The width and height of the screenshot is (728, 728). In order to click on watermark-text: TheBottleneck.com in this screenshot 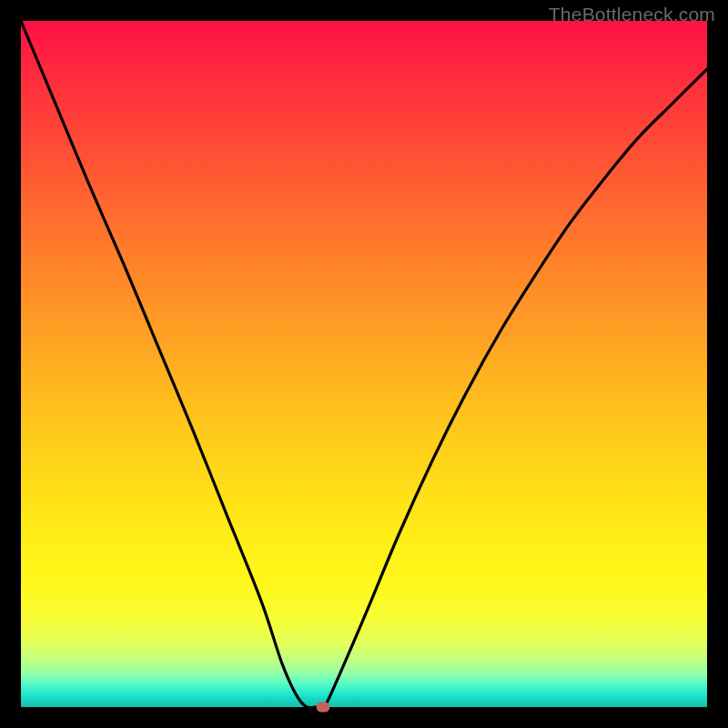, I will do `click(632, 15)`.